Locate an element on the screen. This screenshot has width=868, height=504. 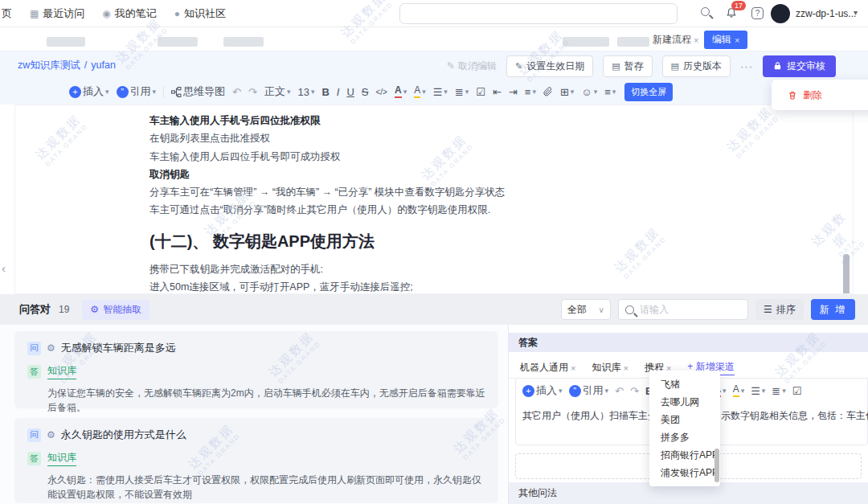
emoji-dropdown: ☺▾ is located at coordinates (589, 92).